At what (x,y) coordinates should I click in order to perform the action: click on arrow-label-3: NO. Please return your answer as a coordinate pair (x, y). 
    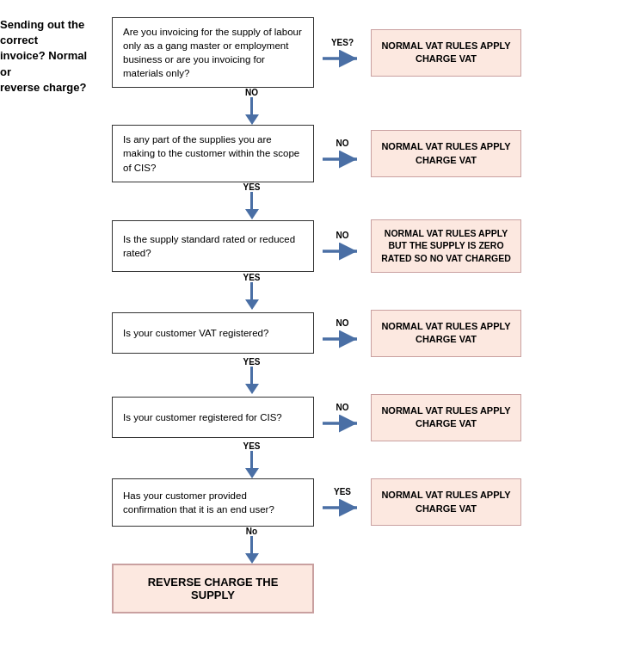
    Looking at the image, I should click on (342, 236).